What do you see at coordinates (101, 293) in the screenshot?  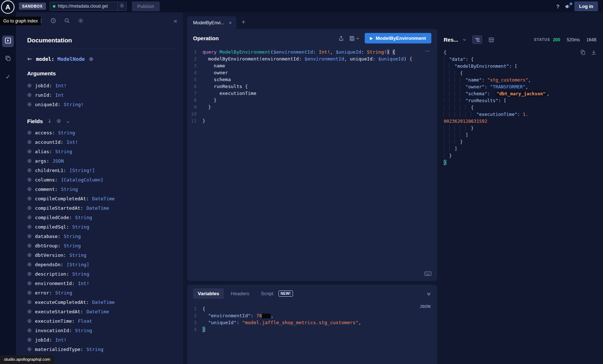 I see `field-item: ⊕error:String` at bounding box center [101, 293].